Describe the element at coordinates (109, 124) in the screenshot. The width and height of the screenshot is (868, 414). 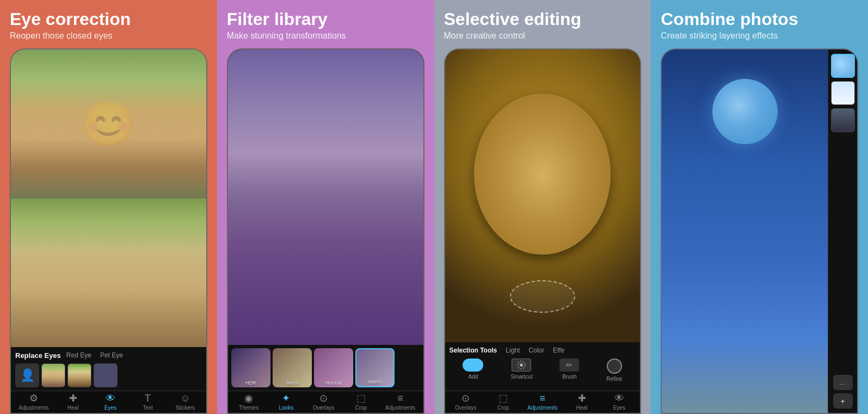
I see `eye-img-top` at that location.